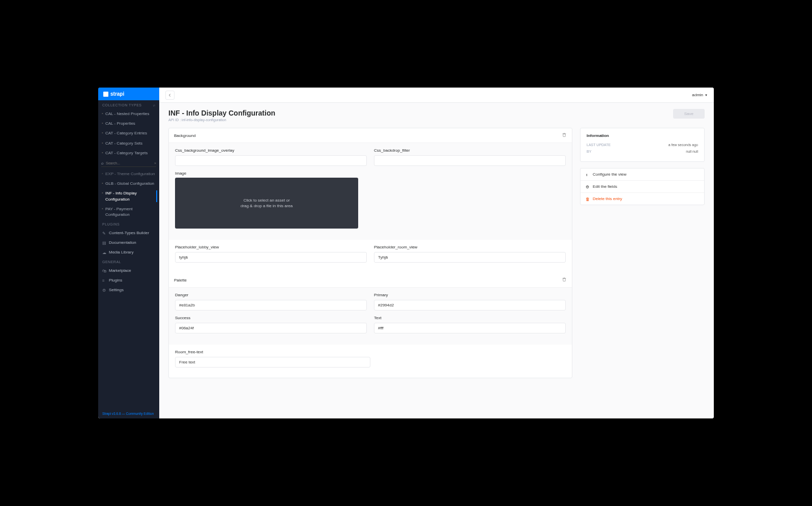 Image resolution: width=812 pixels, height=506 pixels. I want to click on plugin-content-types: ✎Content-Types Builder, so click(129, 233).